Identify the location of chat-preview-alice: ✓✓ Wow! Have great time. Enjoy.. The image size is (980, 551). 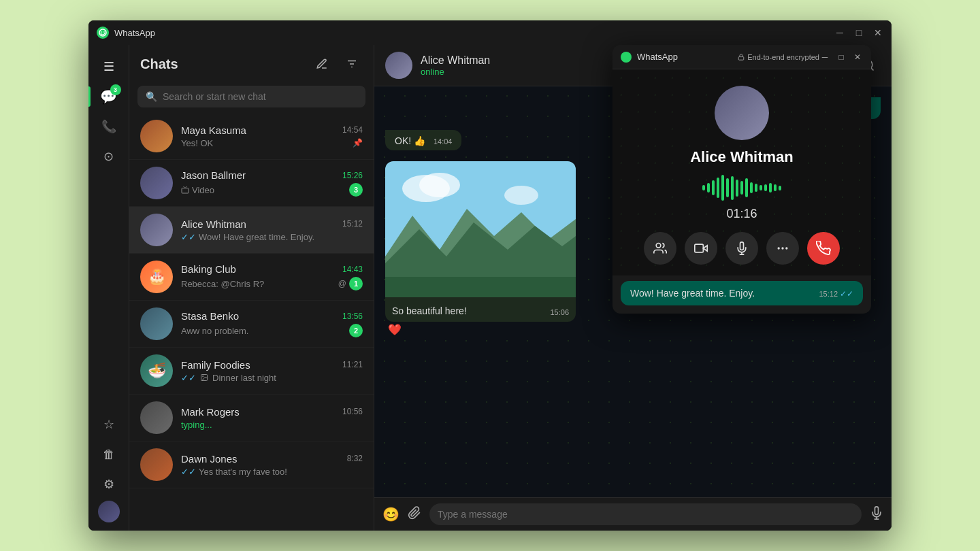
(248, 237).